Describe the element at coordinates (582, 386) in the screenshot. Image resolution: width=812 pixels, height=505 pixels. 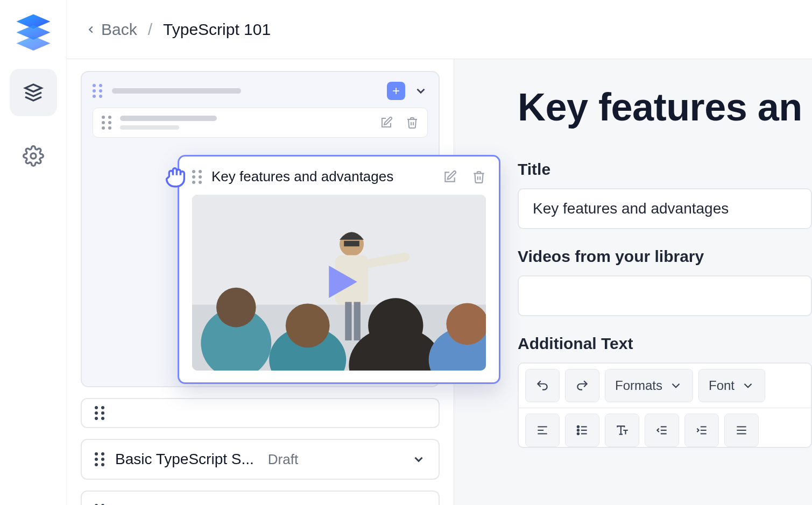
I see `redo-button` at that location.